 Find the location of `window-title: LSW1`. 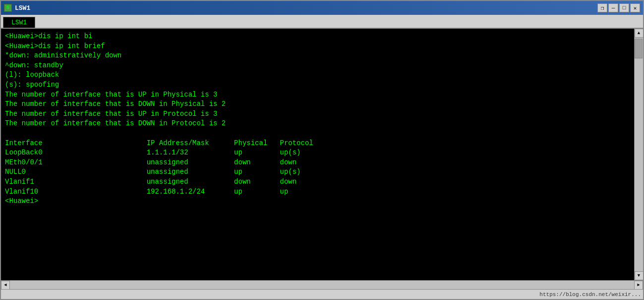

window-title: LSW1 is located at coordinates (23, 8).